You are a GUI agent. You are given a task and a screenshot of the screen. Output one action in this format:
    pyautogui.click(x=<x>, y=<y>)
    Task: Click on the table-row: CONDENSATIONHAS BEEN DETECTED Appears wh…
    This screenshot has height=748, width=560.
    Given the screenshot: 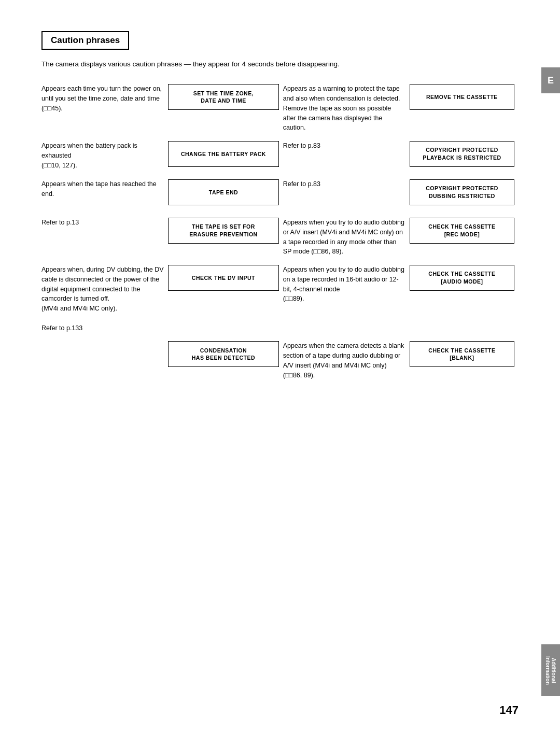 What is the action you would take?
    pyautogui.click(x=280, y=361)
    